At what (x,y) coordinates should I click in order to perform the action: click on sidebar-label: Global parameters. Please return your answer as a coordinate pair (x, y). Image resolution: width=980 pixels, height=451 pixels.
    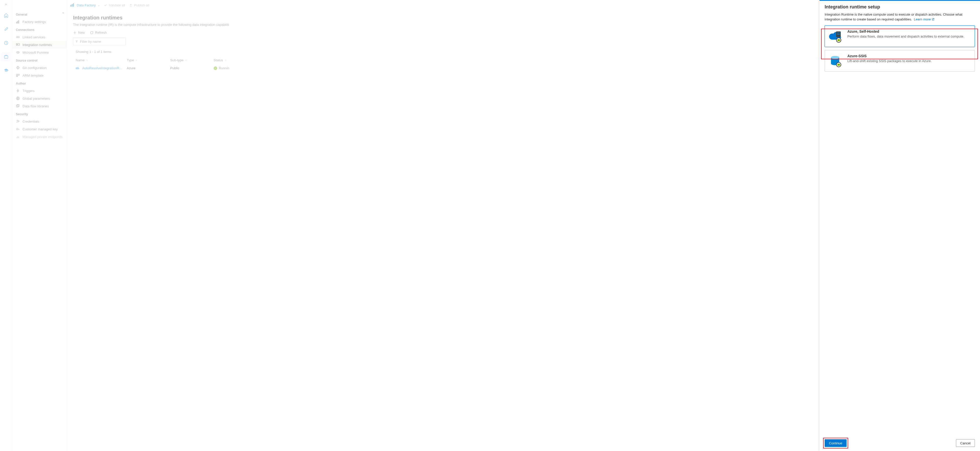
    Looking at the image, I should click on (36, 98).